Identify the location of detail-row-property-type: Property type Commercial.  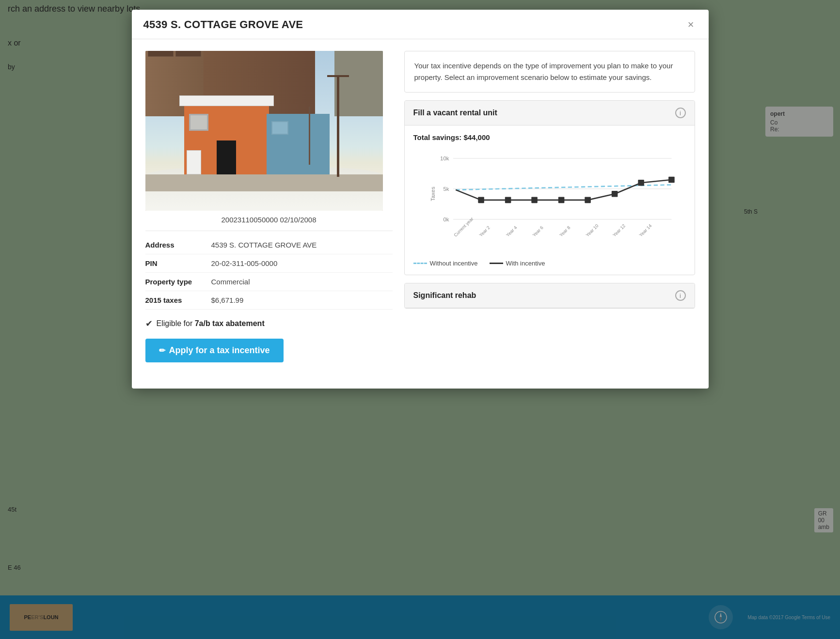
(269, 282).